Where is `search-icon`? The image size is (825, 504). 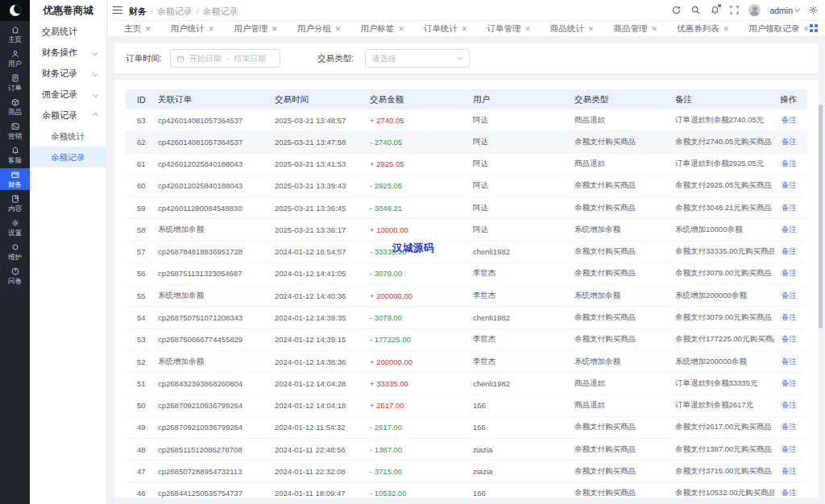 search-icon is located at coordinates (696, 10).